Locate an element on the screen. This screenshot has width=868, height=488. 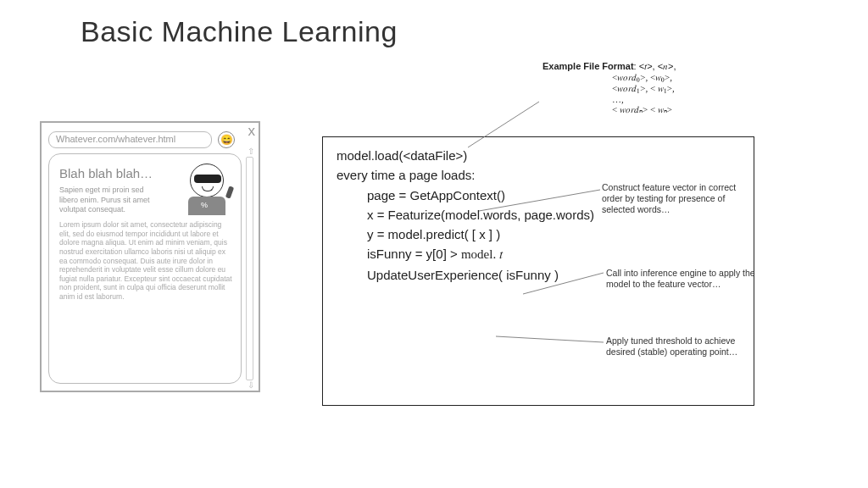
code-line-1: model.load(<dataFile>) is located at coordinates (538, 156).